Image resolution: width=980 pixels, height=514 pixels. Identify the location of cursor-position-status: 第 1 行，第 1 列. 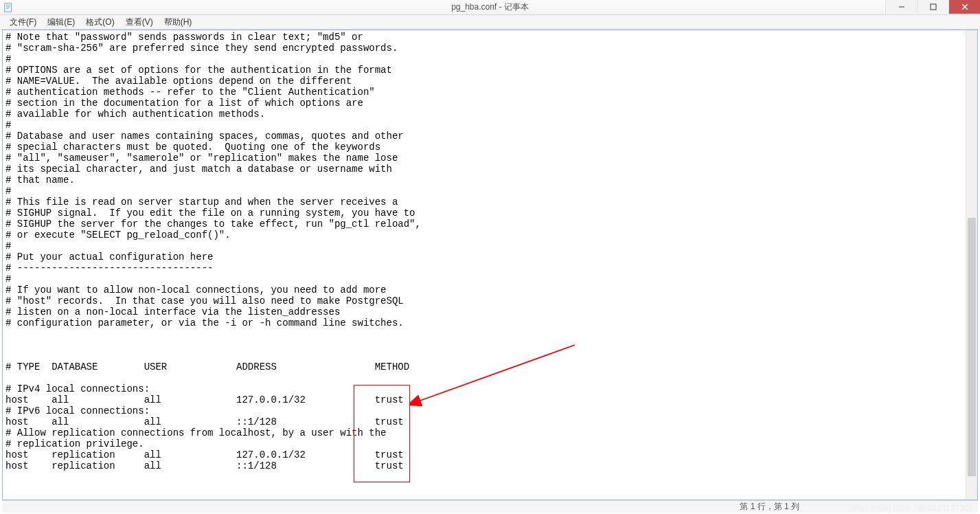
(769, 507).